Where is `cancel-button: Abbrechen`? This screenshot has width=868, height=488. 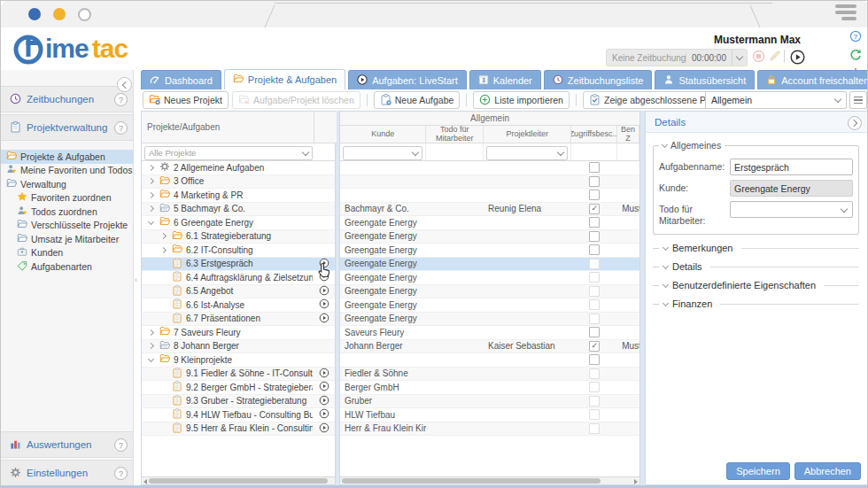
cancel-button: Abbrechen is located at coordinates (827, 471).